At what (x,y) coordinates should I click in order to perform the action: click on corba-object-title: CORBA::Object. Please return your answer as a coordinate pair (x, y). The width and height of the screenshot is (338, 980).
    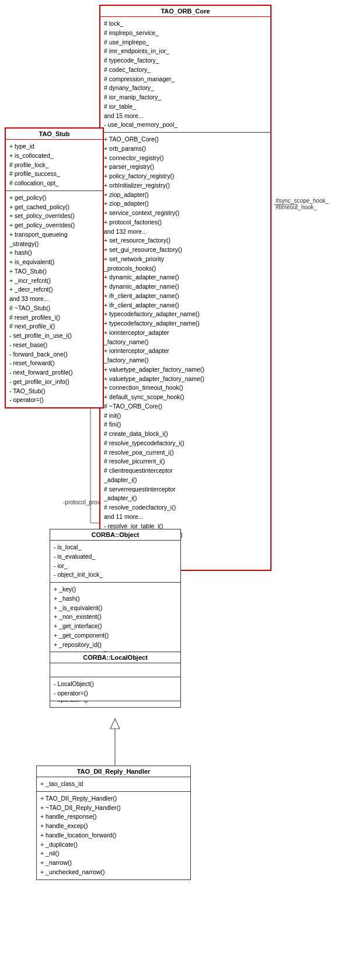
    Looking at the image, I should click on (116, 535).